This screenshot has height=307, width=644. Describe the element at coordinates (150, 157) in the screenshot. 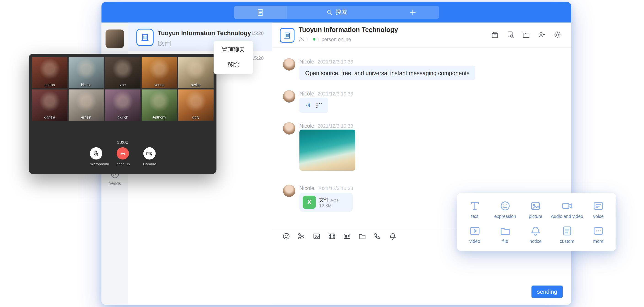

I see `camera-button: Camera` at that location.